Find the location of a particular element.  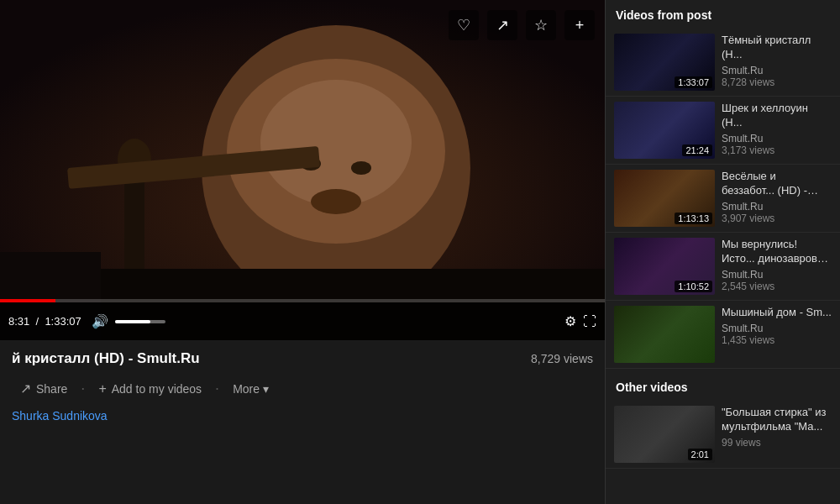

total-time: 1:33:07 is located at coordinates (62, 321).